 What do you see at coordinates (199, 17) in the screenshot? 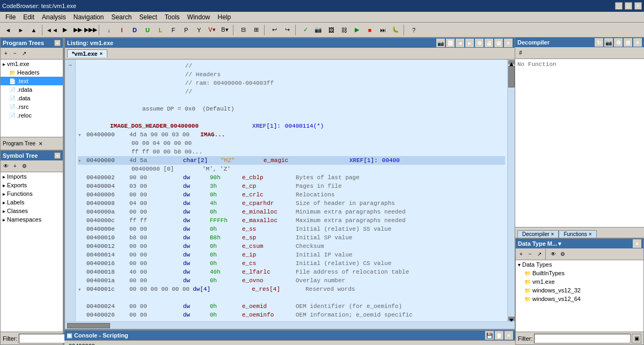
I see `menu-window: Window` at bounding box center [199, 17].